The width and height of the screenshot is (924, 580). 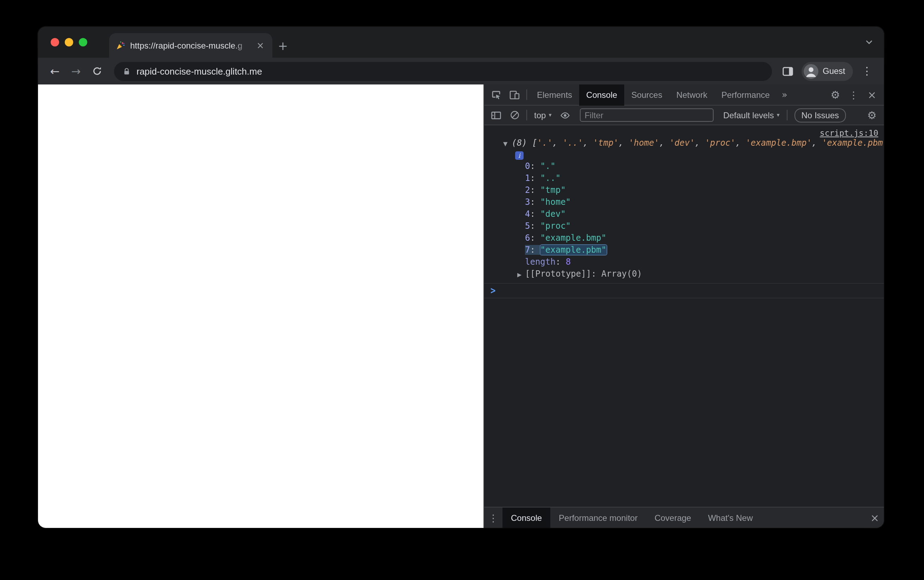 What do you see at coordinates (684, 203) in the screenshot?
I see `array-entry-3: 3: "home"` at bounding box center [684, 203].